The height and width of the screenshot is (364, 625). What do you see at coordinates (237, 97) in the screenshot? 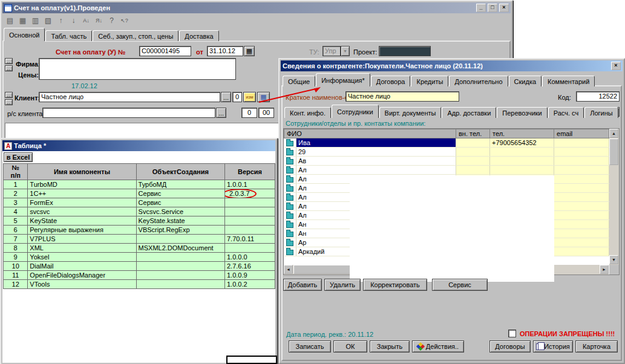
I see `client-aux-field: 0` at bounding box center [237, 97].